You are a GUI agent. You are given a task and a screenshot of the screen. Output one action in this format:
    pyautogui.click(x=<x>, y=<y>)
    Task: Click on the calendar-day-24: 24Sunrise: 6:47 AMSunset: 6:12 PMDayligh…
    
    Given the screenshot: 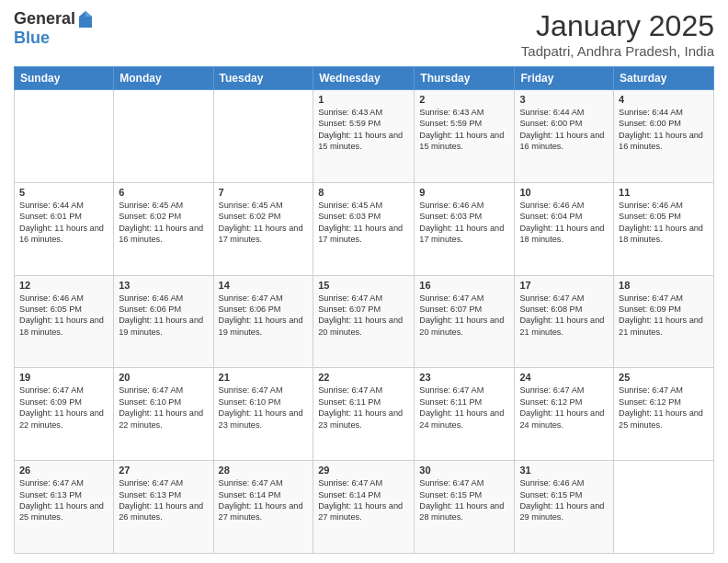 What is the action you would take?
    pyautogui.click(x=564, y=414)
    